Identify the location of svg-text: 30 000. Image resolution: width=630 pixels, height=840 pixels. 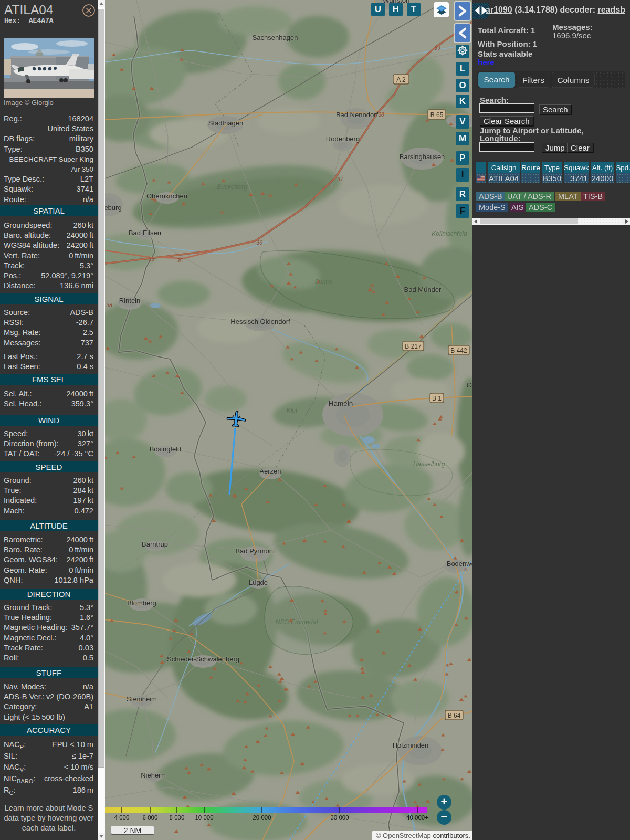
(339, 817).